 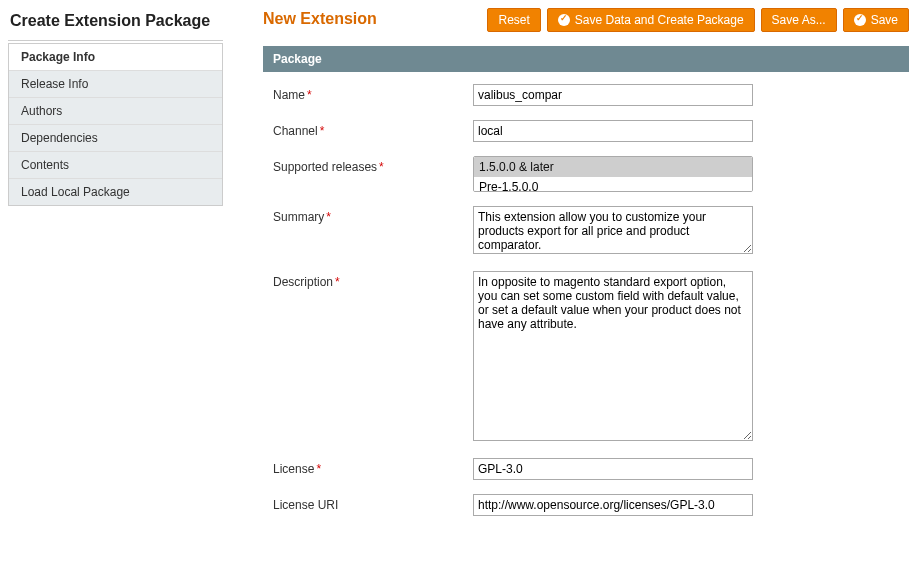 I want to click on description-textarea, so click(x=613, y=356).